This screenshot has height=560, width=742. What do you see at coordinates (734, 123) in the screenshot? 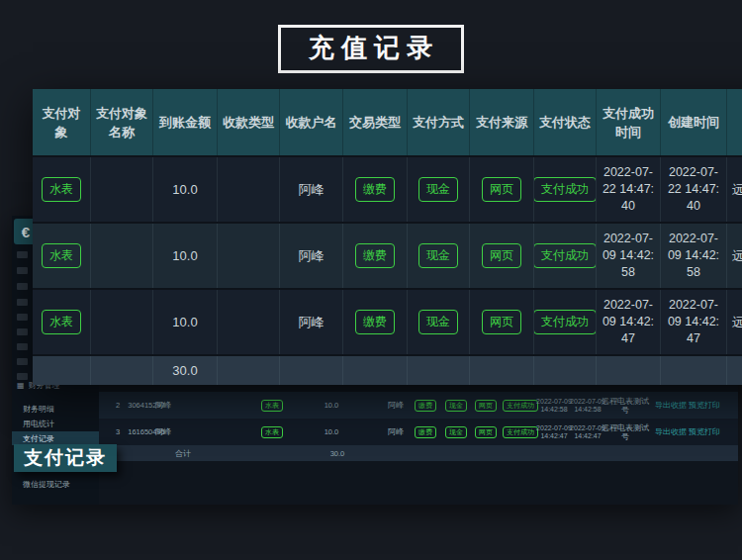
I see `col-header-extra` at bounding box center [734, 123].